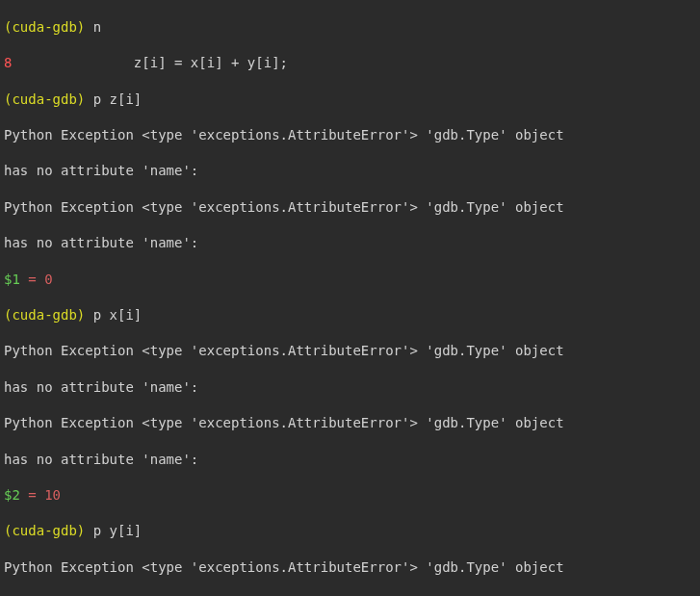  I want to click on cmd-text: p y[i], so click(117, 531).